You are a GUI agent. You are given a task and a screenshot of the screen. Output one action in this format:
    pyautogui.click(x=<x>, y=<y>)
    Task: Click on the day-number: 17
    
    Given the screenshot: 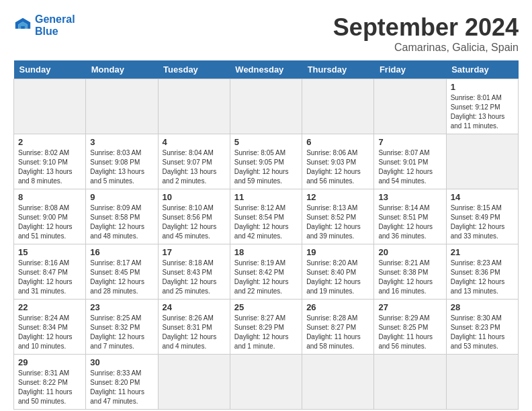 What is the action you would take?
    pyautogui.click(x=194, y=253)
    